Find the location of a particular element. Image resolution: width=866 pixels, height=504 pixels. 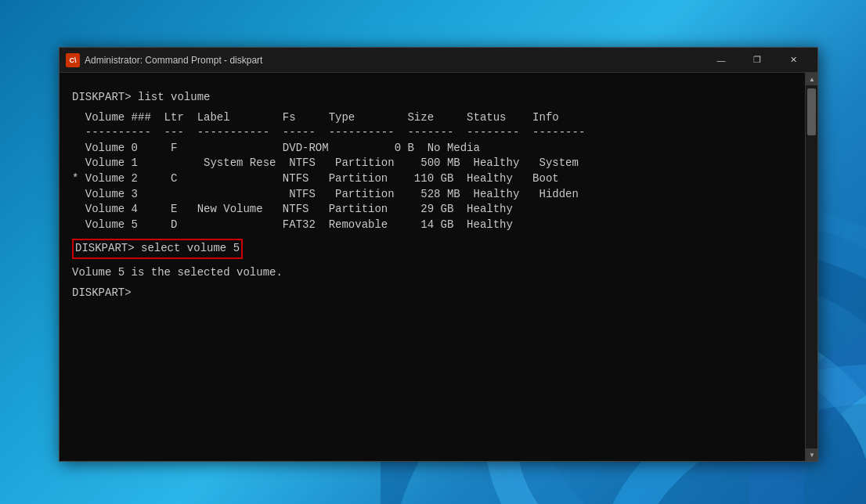

icon-label: C\ is located at coordinates (74, 60).